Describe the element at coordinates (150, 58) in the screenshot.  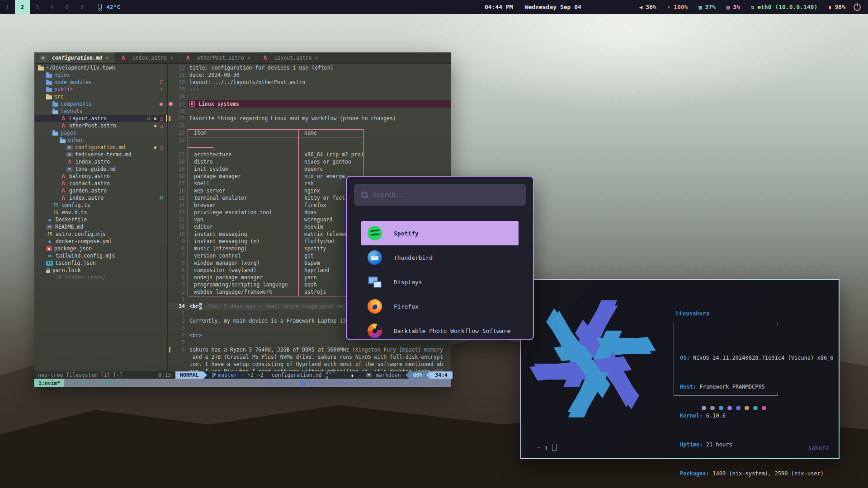
I see `buffer-tab-label: index.astro` at that location.